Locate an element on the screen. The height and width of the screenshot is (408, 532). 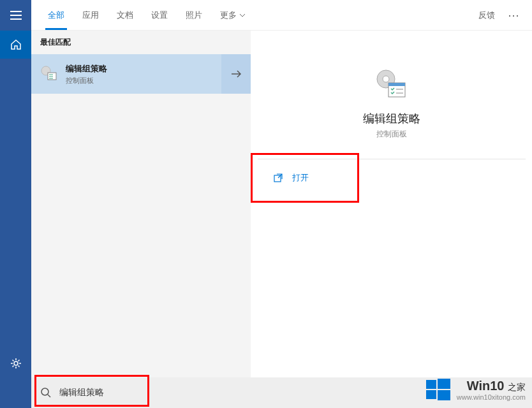
result-text: 编辑组策略 控制面板 is located at coordinates (87, 74).